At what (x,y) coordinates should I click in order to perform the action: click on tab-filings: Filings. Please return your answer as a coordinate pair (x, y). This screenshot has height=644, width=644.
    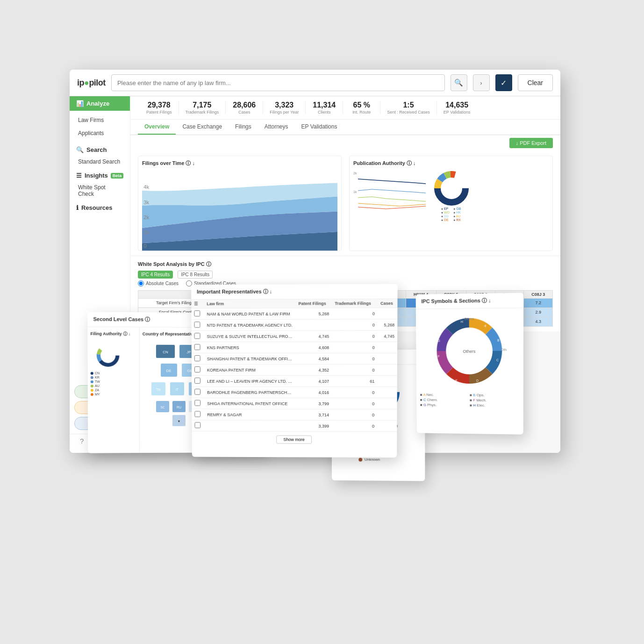
    Looking at the image, I should click on (243, 127).